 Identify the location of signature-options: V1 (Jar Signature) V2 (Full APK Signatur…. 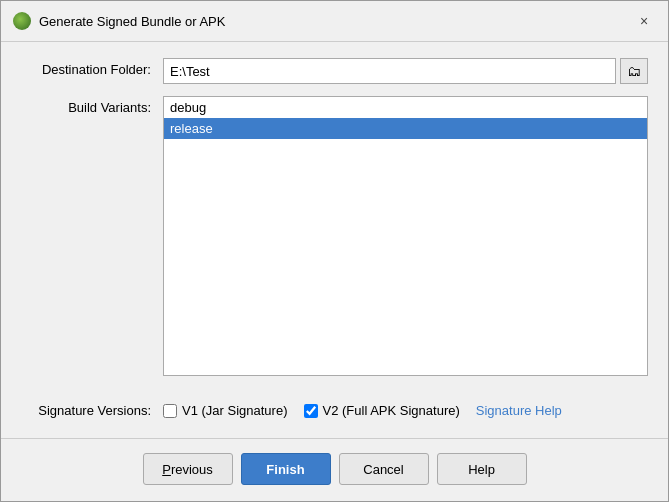
(362, 410).